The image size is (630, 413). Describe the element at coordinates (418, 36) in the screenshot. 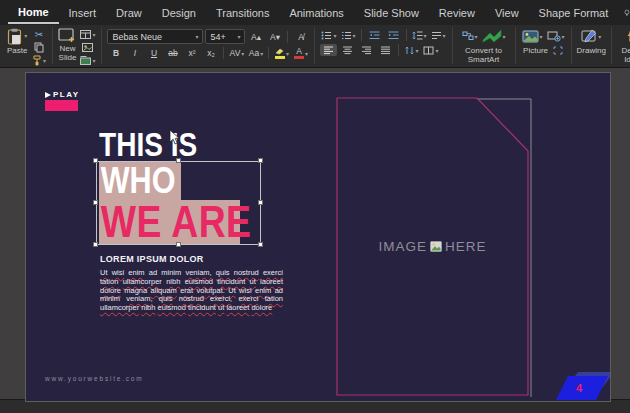

I see `line-spacing-icon` at that location.